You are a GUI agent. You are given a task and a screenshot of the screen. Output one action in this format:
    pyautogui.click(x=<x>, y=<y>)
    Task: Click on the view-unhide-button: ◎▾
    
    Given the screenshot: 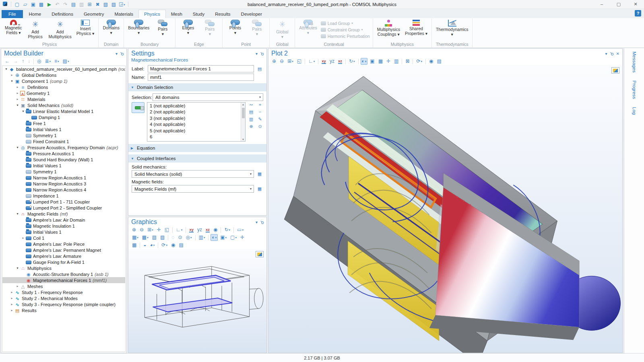 What is the action you would take?
    pyautogui.click(x=189, y=237)
    